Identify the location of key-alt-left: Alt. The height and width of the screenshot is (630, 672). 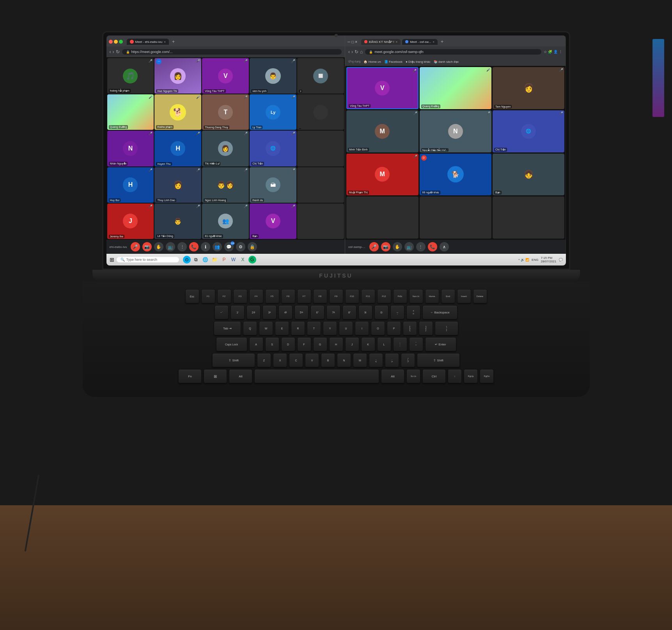
(241, 376).